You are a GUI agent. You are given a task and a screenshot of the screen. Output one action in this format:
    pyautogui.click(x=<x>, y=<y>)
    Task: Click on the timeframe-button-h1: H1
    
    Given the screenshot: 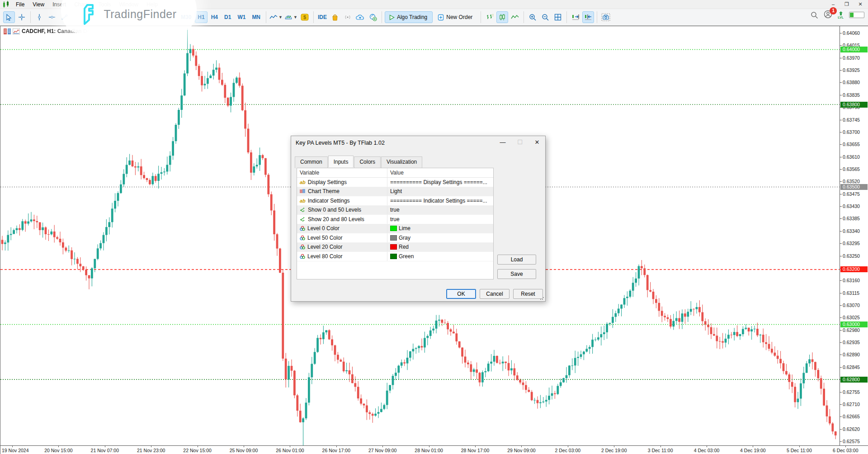 What is the action you would take?
    pyautogui.click(x=201, y=17)
    